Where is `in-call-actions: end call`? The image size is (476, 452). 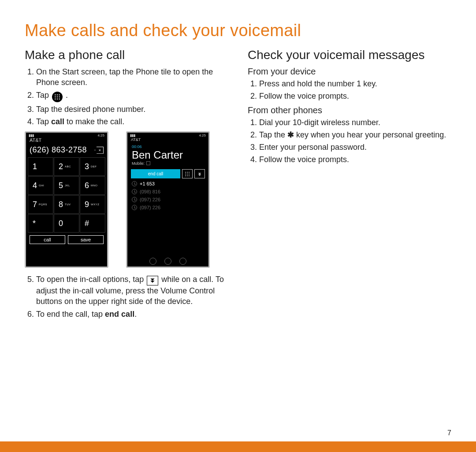 in-call-actions: end call is located at coordinates (168, 174).